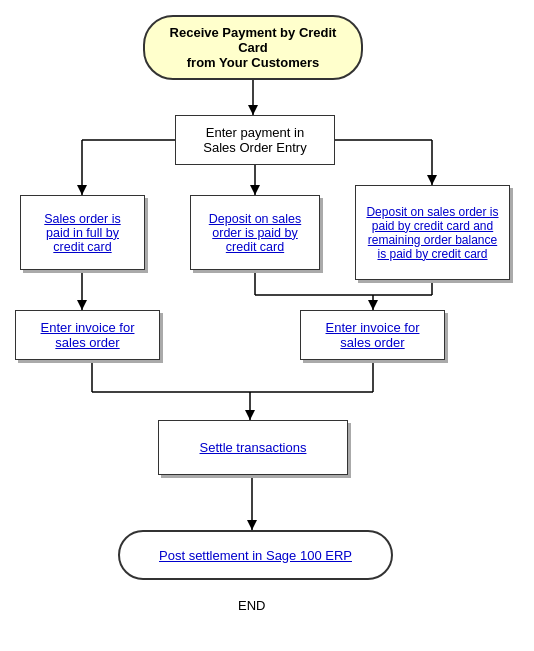 The width and height of the screenshot is (534, 651). Describe the element at coordinates (372, 335) in the screenshot. I see `invoice2-node: Enter invoice for sales order` at that location.